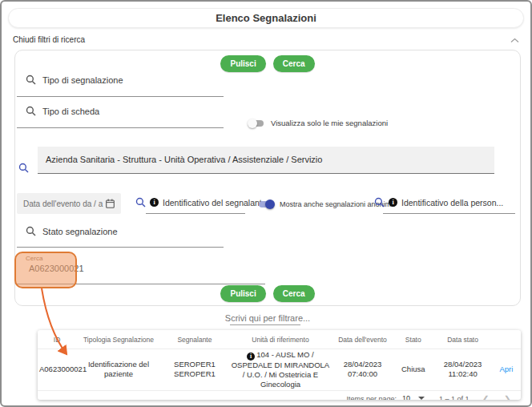 This screenshot has height=407, width=532. Describe the element at coordinates (49, 40) in the screenshot. I see `close-filters-link: Chiudi filtri di ricerca` at that location.